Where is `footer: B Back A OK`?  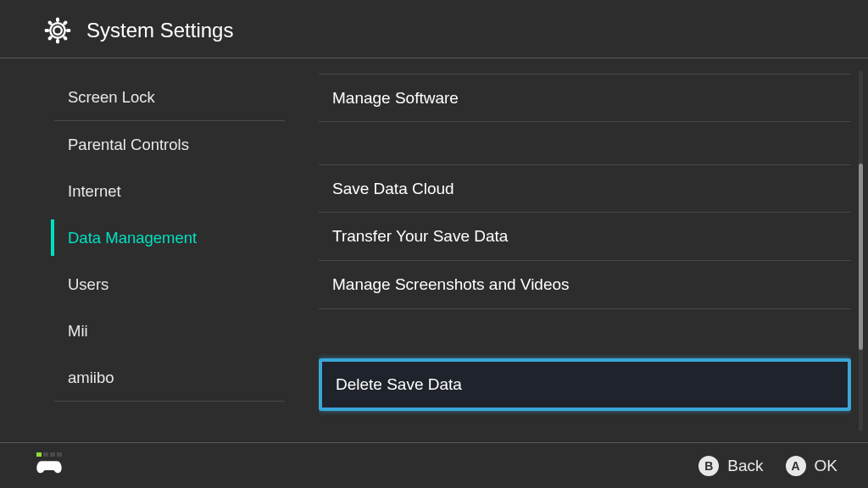
footer: B Back A OK is located at coordinates (434, 465).